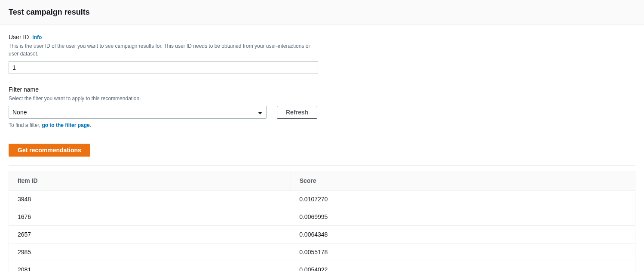  Describe the element at coordinates (168, 112) in the screenshot. I see `filter-row: None Refresh` at that location.